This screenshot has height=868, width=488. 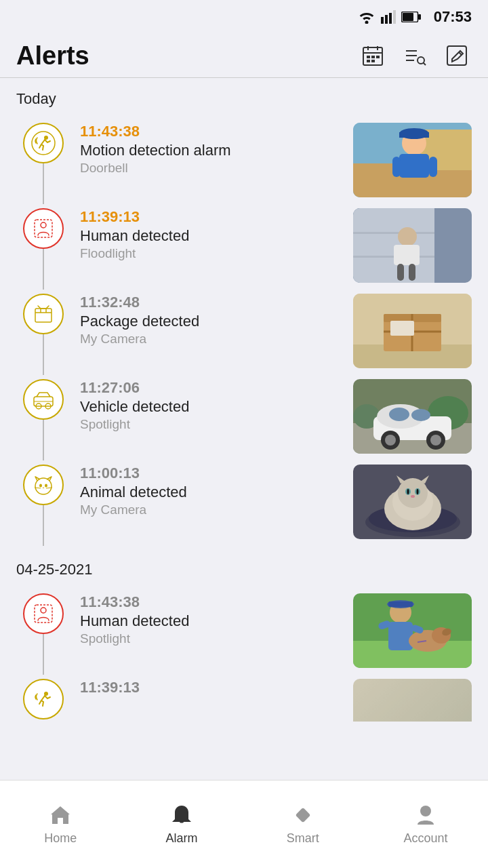 What do you see at coordinates (43, 314) in the screenshot?
I see `package-icon-circle` at bounding box center [43, 314].